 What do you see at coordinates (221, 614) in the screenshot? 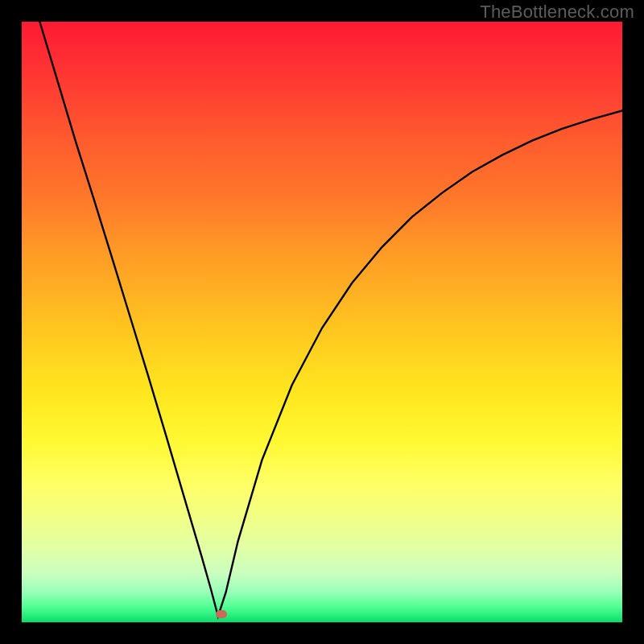
I see `minimum-marker` at bounding box center [221, 614].